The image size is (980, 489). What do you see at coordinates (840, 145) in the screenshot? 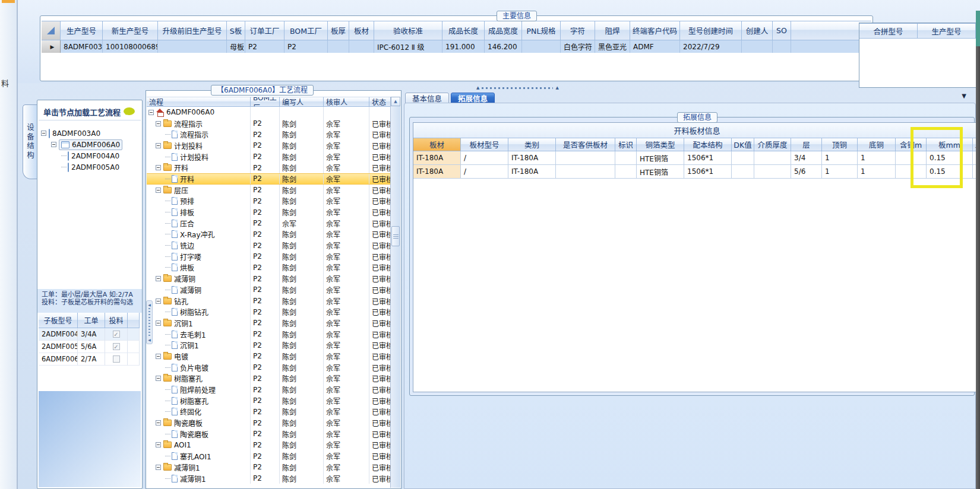
I see `board-col-header: 顶铜` at bounding box center [840, 145].